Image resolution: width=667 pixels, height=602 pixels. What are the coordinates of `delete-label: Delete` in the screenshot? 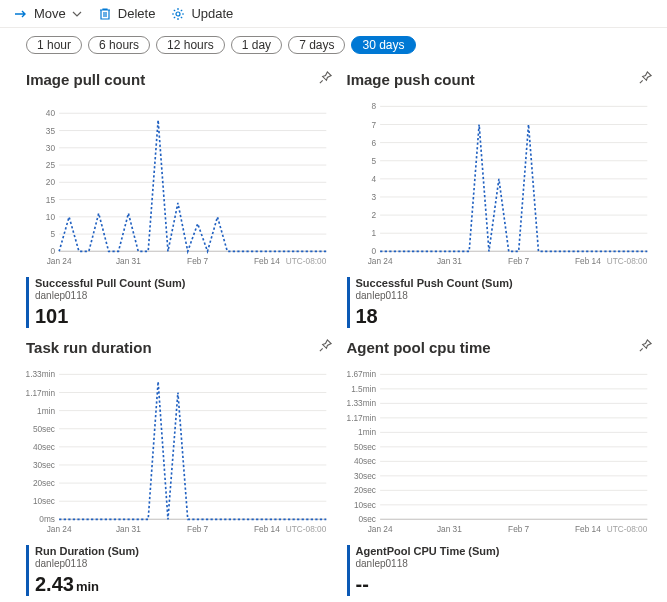 It's located at (137, 14).